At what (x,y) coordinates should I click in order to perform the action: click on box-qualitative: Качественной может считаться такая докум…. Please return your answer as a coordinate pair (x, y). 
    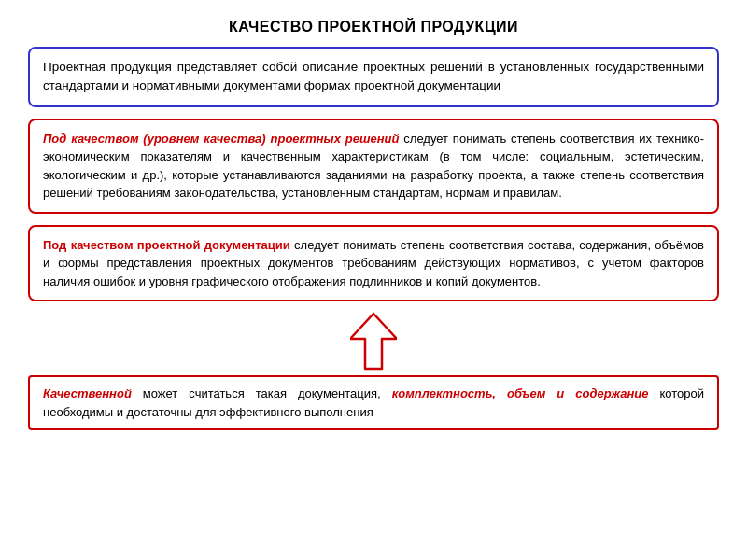
    Looking at the image, I should click on (374, 403).